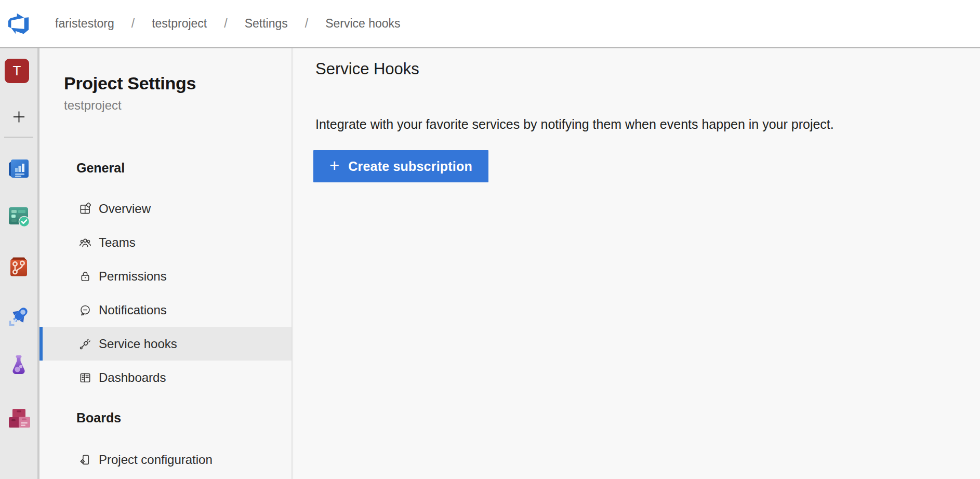 Image resolution: width=980 pixels, height=479 pixels. I want to click on selected-indicator, so click(41, 344).